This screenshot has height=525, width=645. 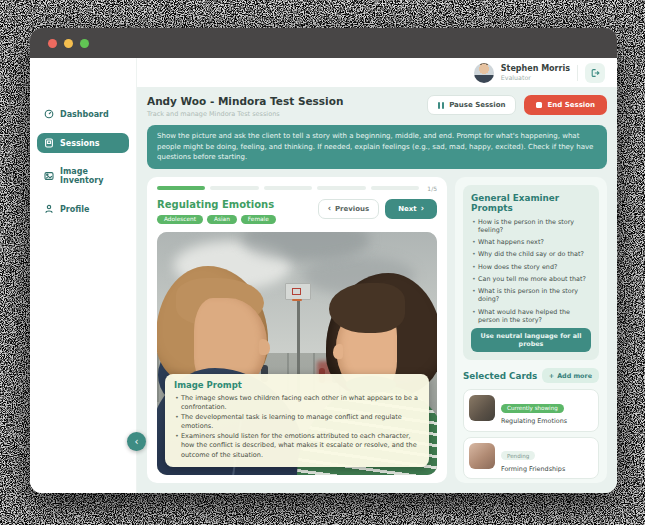 What do you see at coordinates (534, 421) in the screenshot?
I see `card-label: Regulating Emotions` at bounding box center [534, 421].